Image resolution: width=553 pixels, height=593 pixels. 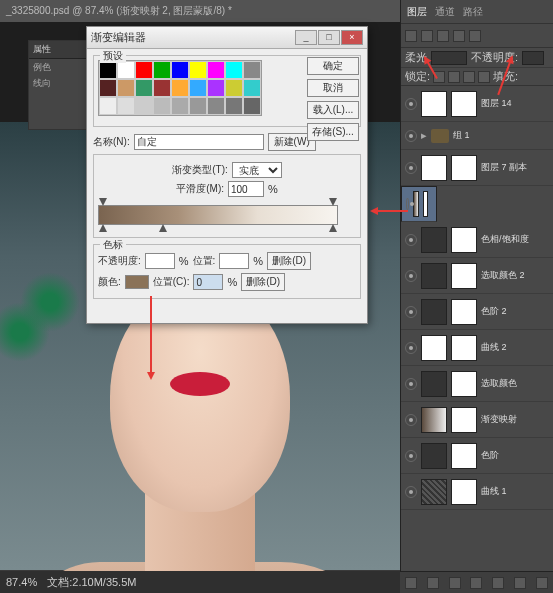 I want to click on name-input, so click(x=199, y=142).